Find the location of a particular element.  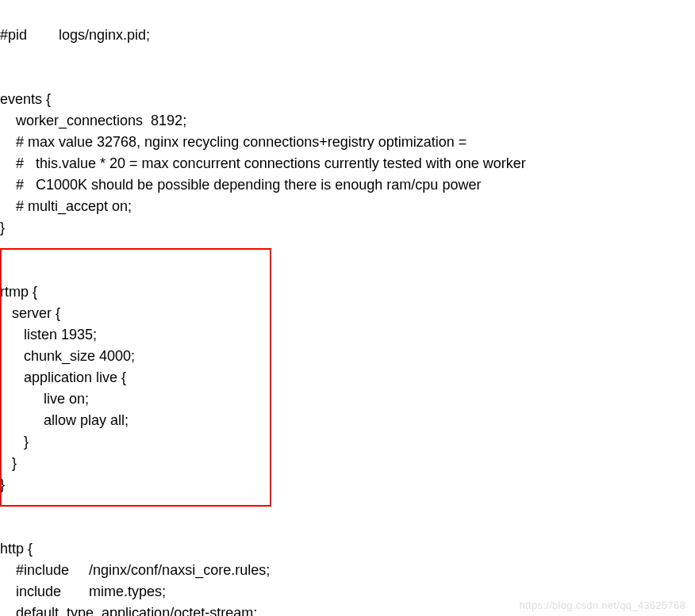

watermark-text: https://blog.csdn.net/qq_43625768 is located at coordinates (603, 606).